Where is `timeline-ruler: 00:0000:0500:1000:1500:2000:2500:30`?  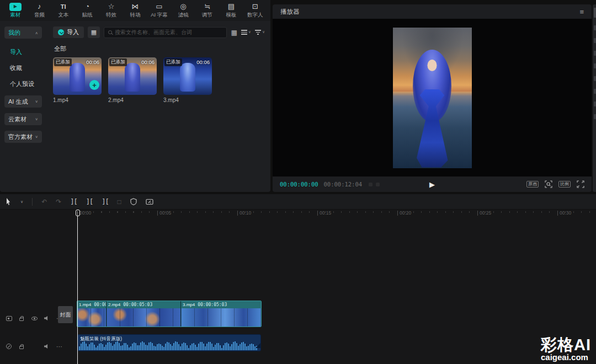
timeline-ruler: 00:0000:0500:1000:1500:2000:2500:30 is located at coordinates (326, 213).